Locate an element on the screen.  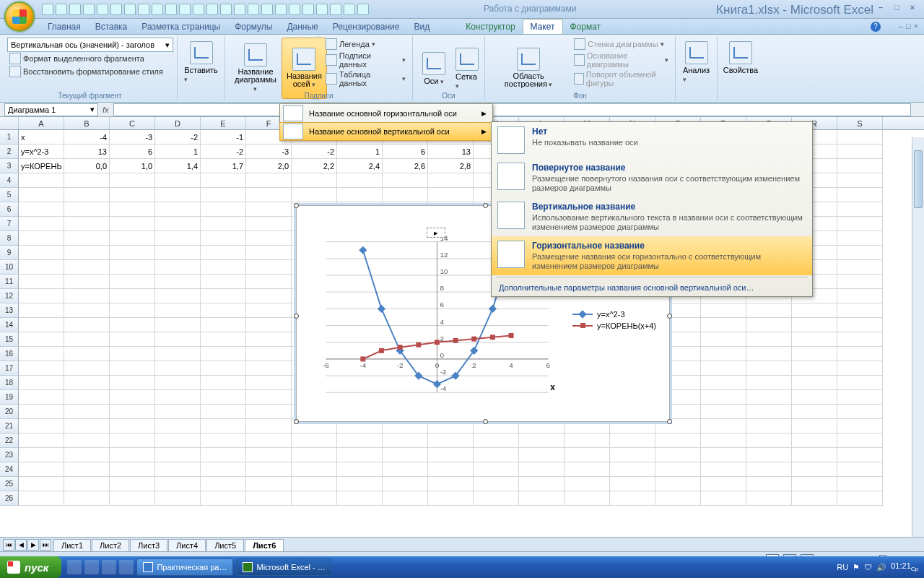
row-header: 15 is located at coordinates (9, 340).